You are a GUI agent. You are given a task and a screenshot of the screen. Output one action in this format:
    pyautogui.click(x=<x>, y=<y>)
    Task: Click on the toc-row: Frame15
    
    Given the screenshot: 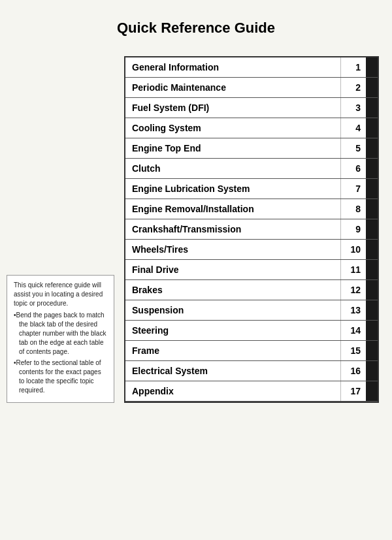 What is the action you would take?
    pyautogui.click(x=252, y=351)
    